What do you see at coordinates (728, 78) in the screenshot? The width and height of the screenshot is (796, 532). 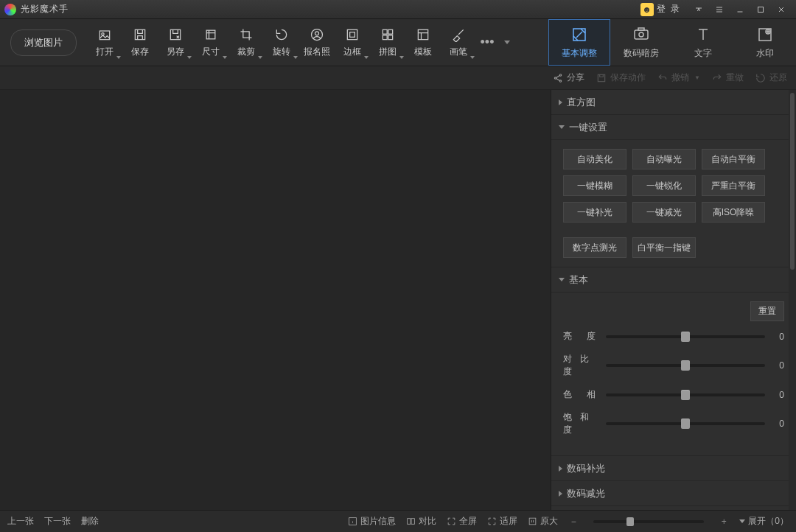 I see `redo-button: 重做` at bounding box center [728, 78].